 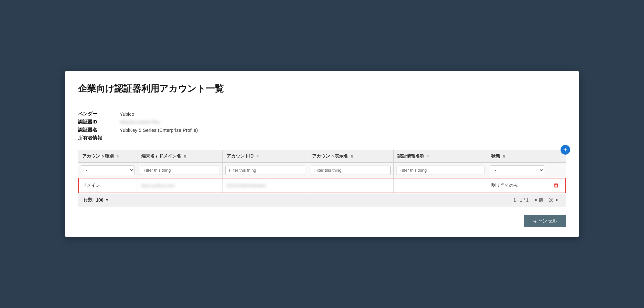 I want to click on col-header-account-type: アカウント種別 ⇅, so click(x=108, y=156).